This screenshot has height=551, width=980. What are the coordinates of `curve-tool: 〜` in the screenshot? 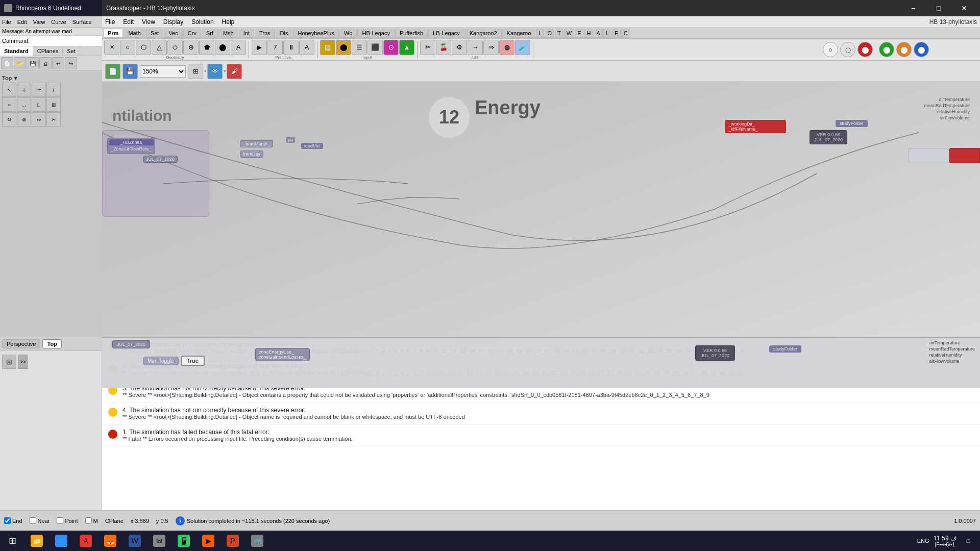 It's located at (39, 90).